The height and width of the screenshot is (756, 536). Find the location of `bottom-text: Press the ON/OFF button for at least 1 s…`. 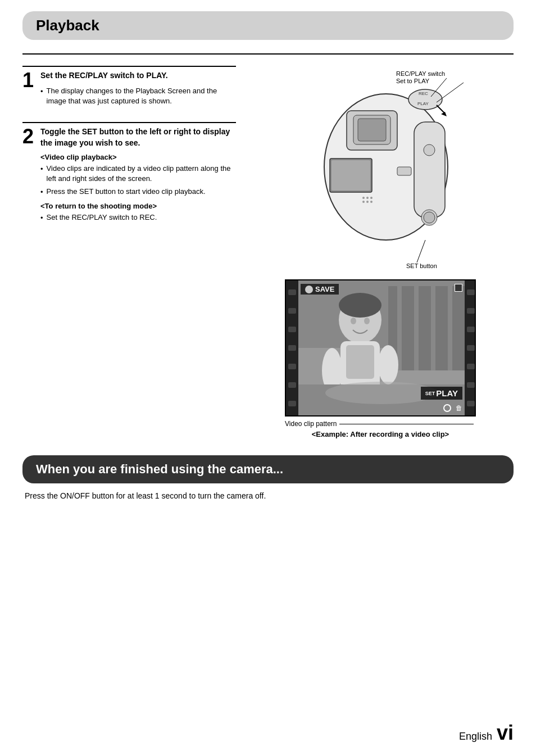

bottom-text: Press the ON/OFF button for at least 1 s… is located at coordinates (268, 496).